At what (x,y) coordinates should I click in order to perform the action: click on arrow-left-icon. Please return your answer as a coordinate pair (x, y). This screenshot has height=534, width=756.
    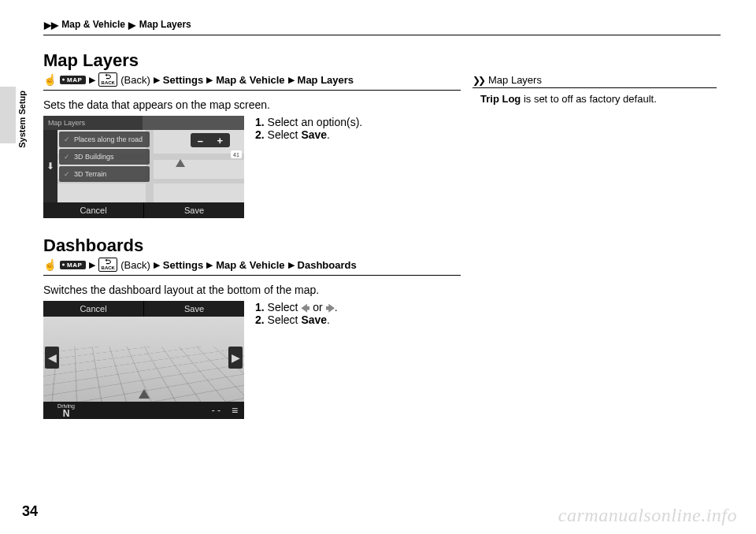
    Looking at the image, I should click on (306, 309).